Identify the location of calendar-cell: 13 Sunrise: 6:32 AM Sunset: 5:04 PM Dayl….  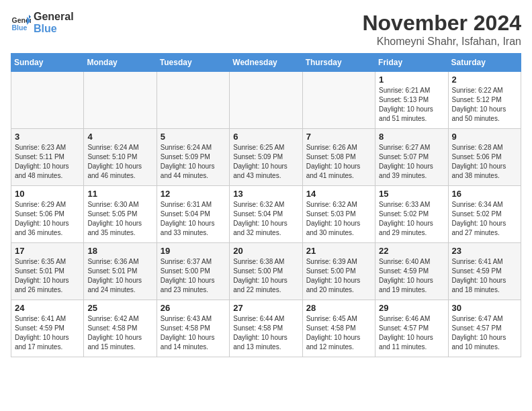
(266, 215).